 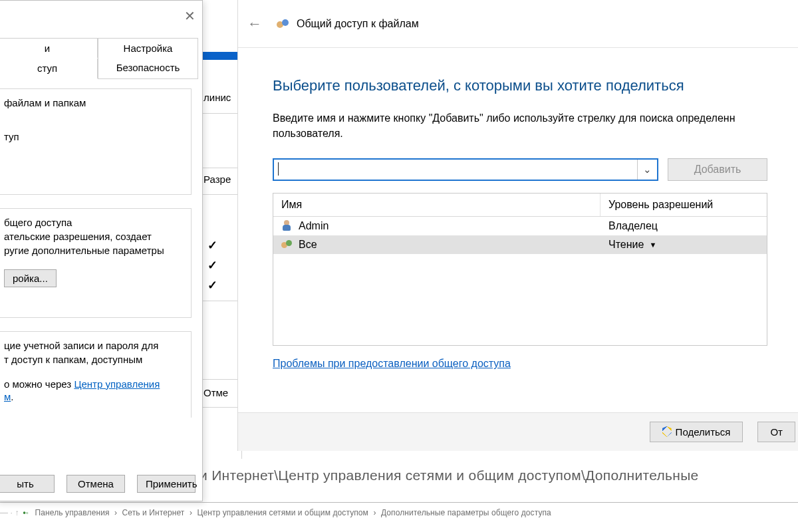 I want to click on label: цие учетной записи и пароля для, so click(x=94, y=346).